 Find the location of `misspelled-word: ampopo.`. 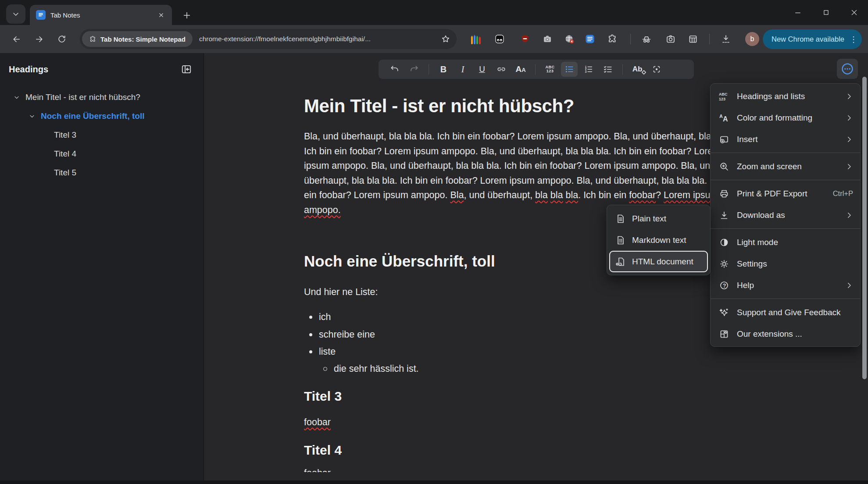

misspelled-word: ampopo. is located at coordinates (322, 210).